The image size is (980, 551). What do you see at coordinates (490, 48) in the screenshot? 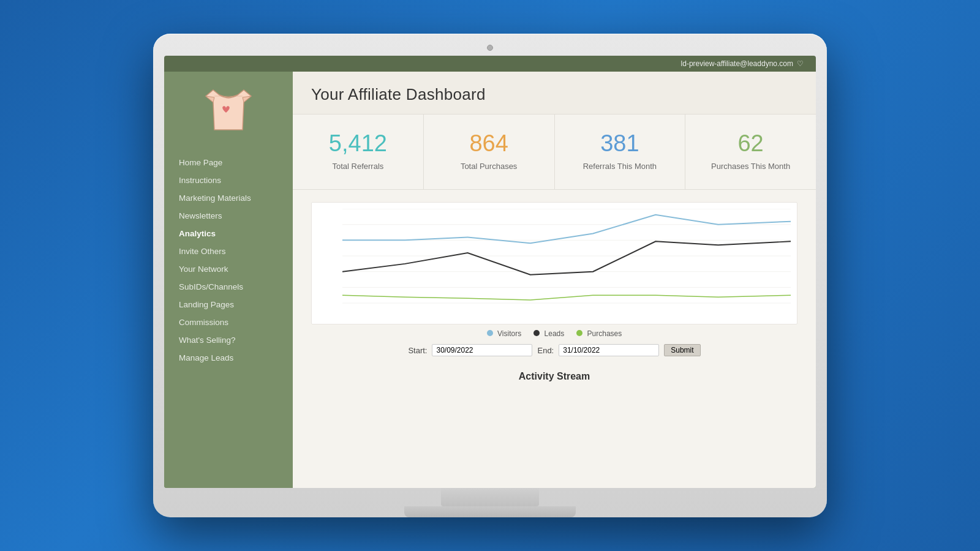
I see `monitor-camera` at bounding box center [490, 48].